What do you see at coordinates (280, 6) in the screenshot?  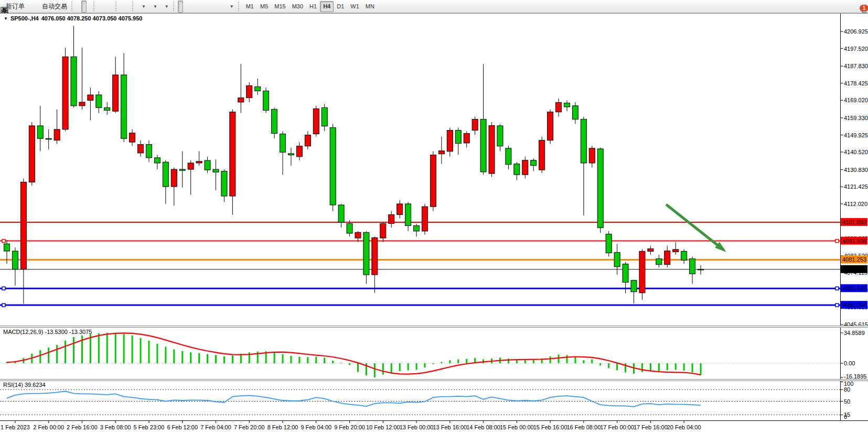 I see `timeframe-m15: M15` at bounding box center [280, 6].